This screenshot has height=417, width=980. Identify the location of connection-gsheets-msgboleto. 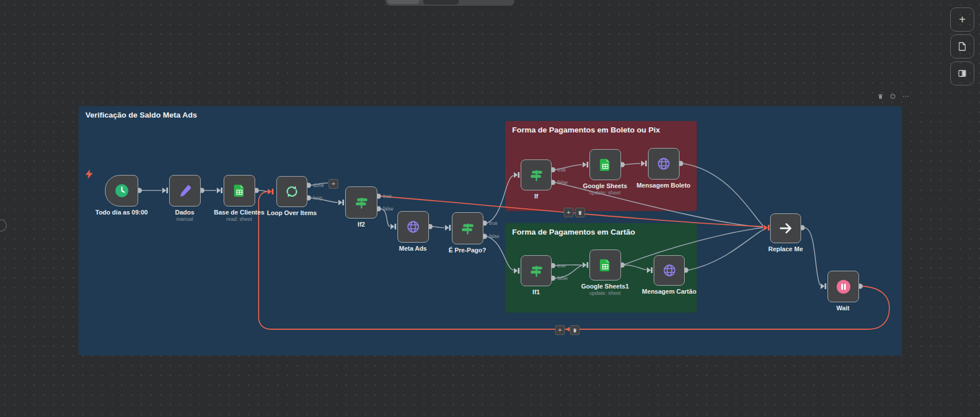
(632, 164).